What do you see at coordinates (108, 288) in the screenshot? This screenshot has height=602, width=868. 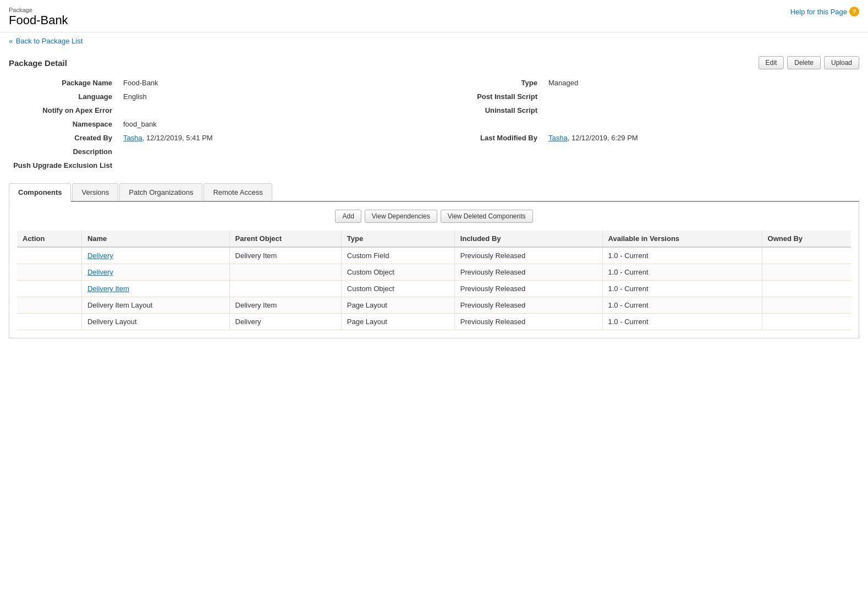 I see `component-name-link: Delivery Item` at bounding box center [108, 288].